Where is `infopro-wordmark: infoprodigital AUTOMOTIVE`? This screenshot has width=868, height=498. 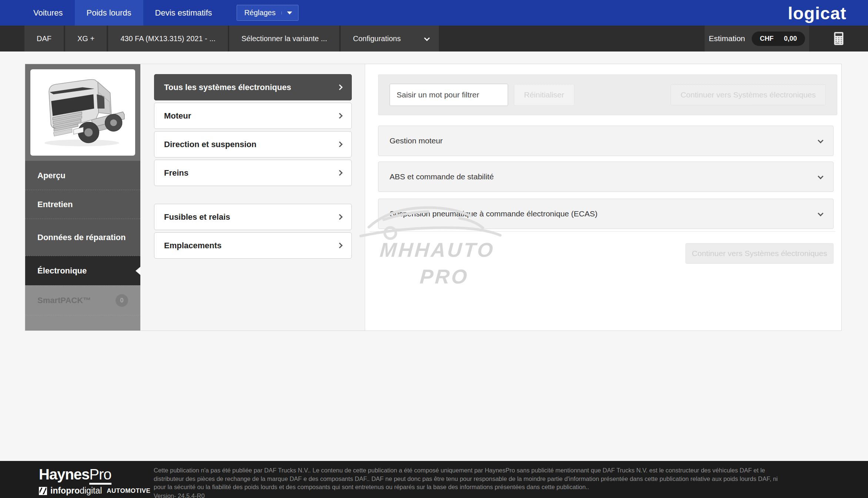 infopro-wordmark: infoprodigital AUTOMOTIVE is located at coordinates (95, 491).